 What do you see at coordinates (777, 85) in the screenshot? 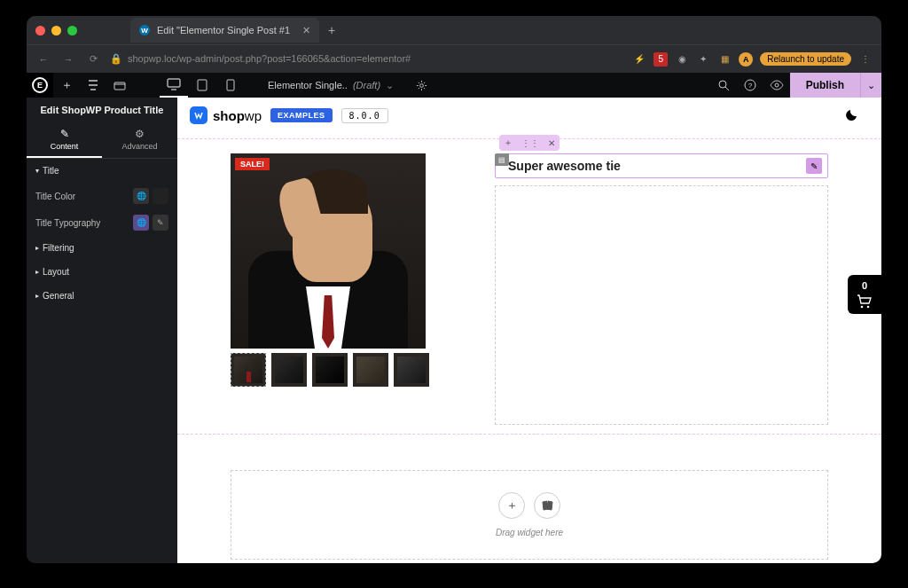
I see `preview-button` at bounding box center [777, 85].